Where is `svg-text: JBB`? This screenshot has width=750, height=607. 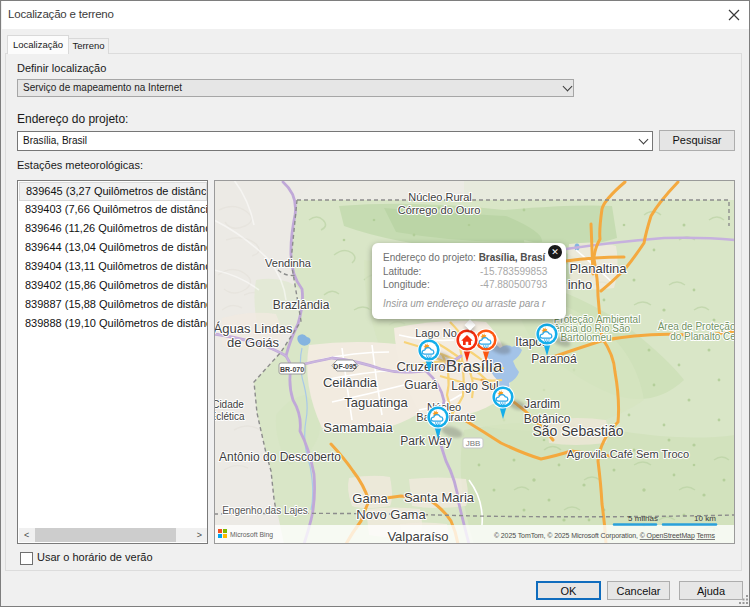
svg-text: JBB is located at coordinates (474, 444).